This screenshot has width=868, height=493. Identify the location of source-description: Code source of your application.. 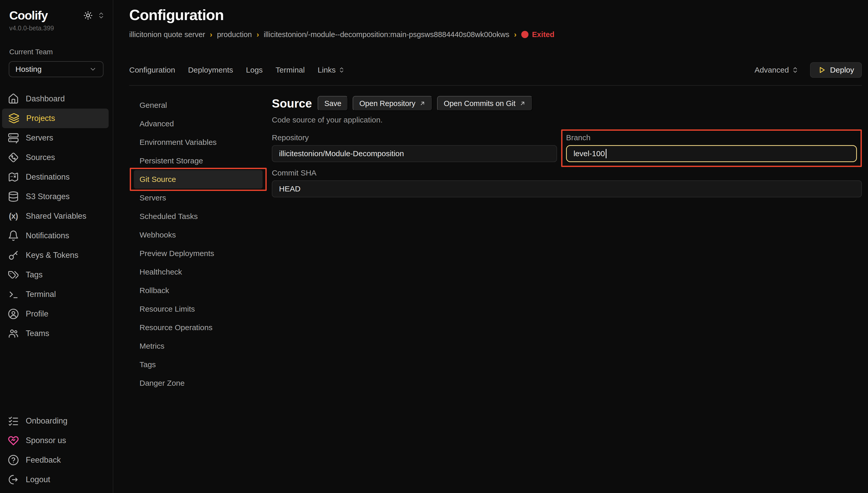
(567, 120).